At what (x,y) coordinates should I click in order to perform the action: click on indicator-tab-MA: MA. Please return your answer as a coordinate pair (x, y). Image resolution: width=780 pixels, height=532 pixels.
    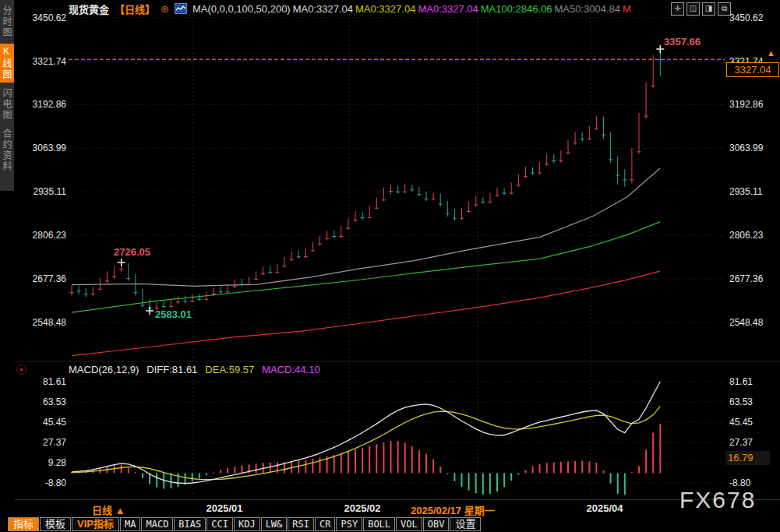
    Looking at the image, I should click on (130, 524).